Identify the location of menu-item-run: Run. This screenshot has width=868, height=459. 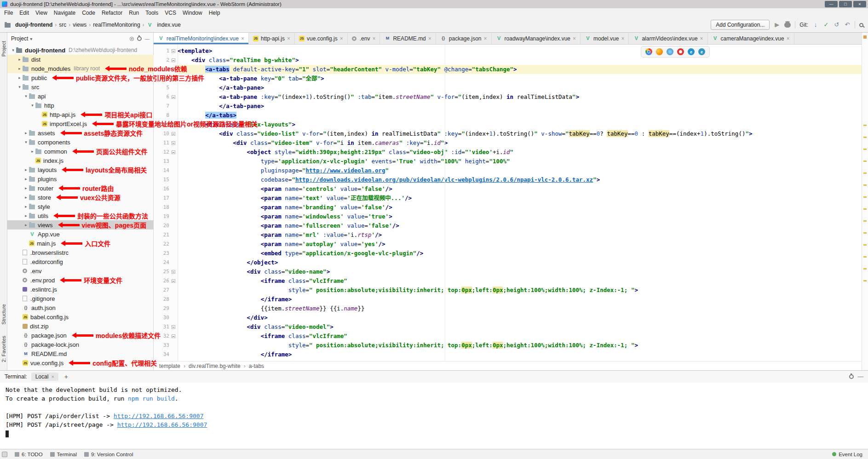
(134, 13).